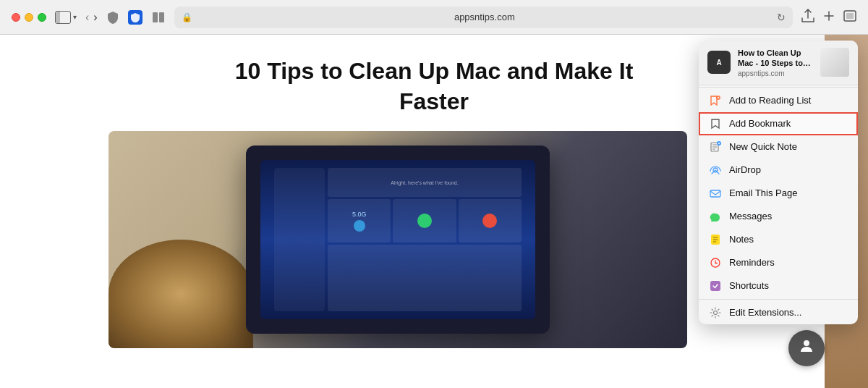 The width and height of the screenshot is (868, 388). What do you see at coordinates (763, 193) in the screenshot?
I see `menu-item-label-email-this-page: Email This Page` at bounding box center [763, 193].